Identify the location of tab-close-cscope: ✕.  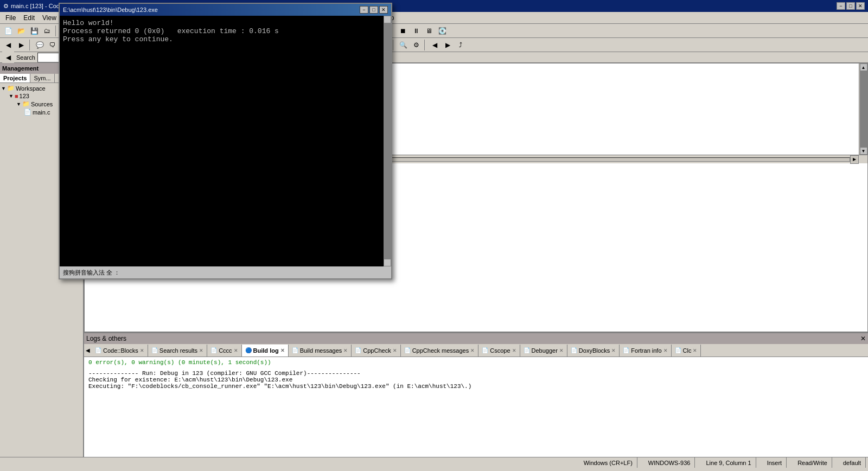
(514, 351).